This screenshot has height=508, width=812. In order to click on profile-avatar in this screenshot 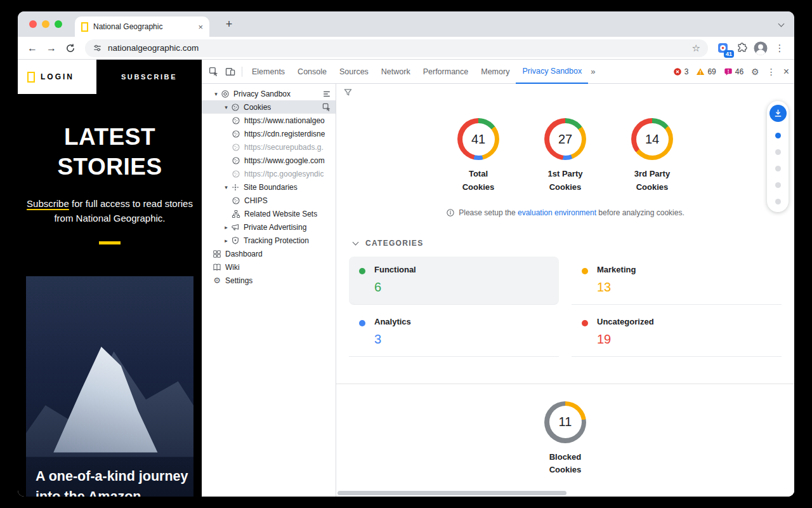, I will do `click(761, 48)`.